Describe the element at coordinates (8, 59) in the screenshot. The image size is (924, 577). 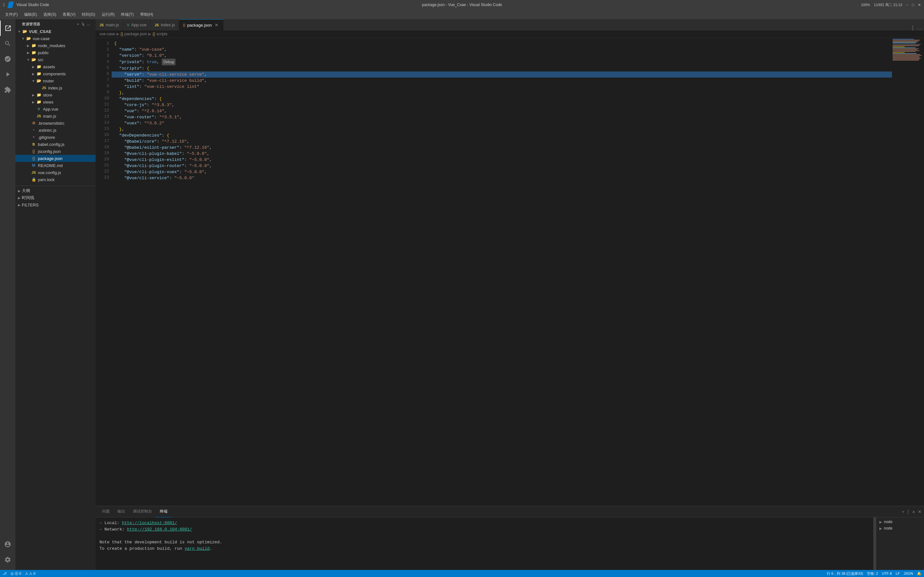
I see `activity-git` at that location.